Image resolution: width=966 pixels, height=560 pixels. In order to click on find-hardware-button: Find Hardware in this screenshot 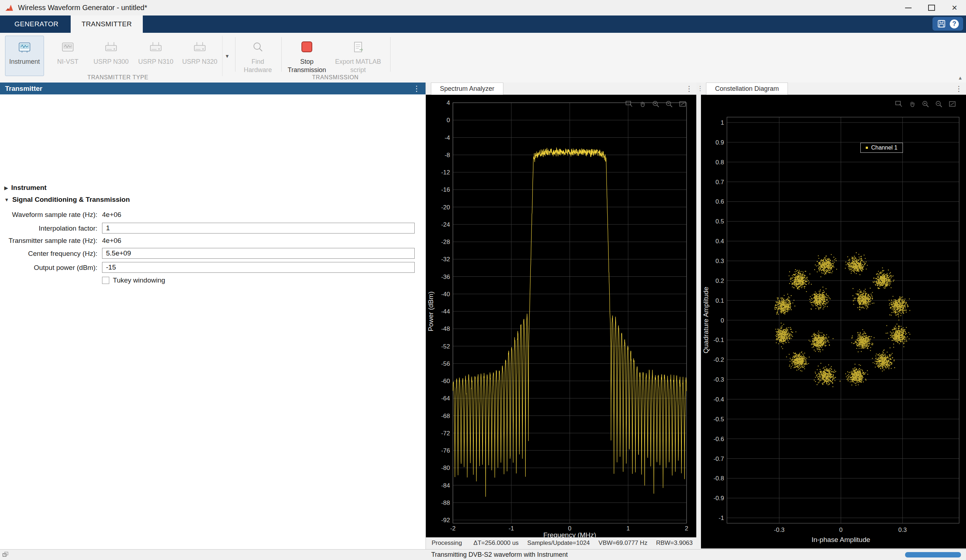, I will do `click(258, 56)`.